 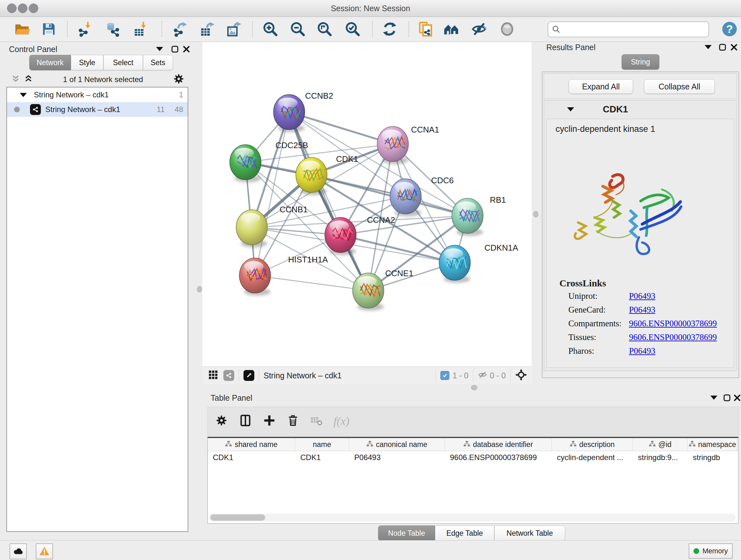 I want to click on hierarchy-icon, so click(x=228, y=444).